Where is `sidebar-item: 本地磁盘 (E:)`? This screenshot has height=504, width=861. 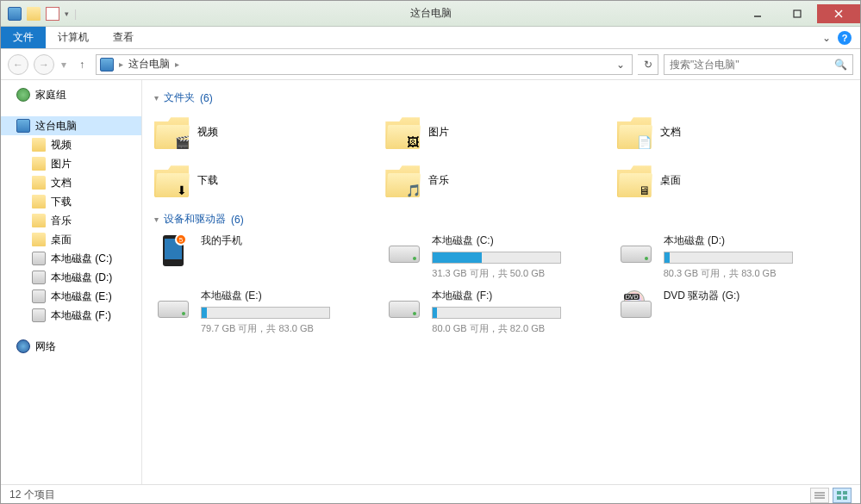
sidebar-item: 本地磁盘 (E:) is located at coordinates (71, 296).